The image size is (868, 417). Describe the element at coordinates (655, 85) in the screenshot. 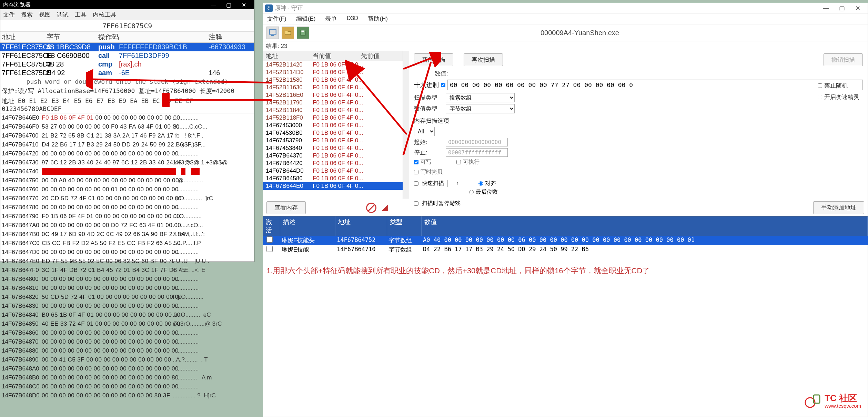

I see `scan-value-input` at that location.